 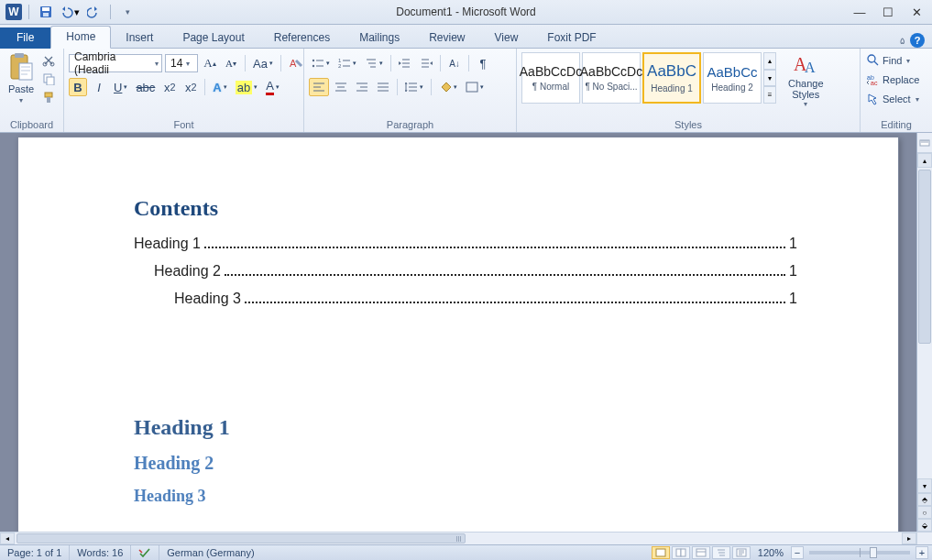 I want to click on font-color-button: A▾, so click(x=273, y=87).